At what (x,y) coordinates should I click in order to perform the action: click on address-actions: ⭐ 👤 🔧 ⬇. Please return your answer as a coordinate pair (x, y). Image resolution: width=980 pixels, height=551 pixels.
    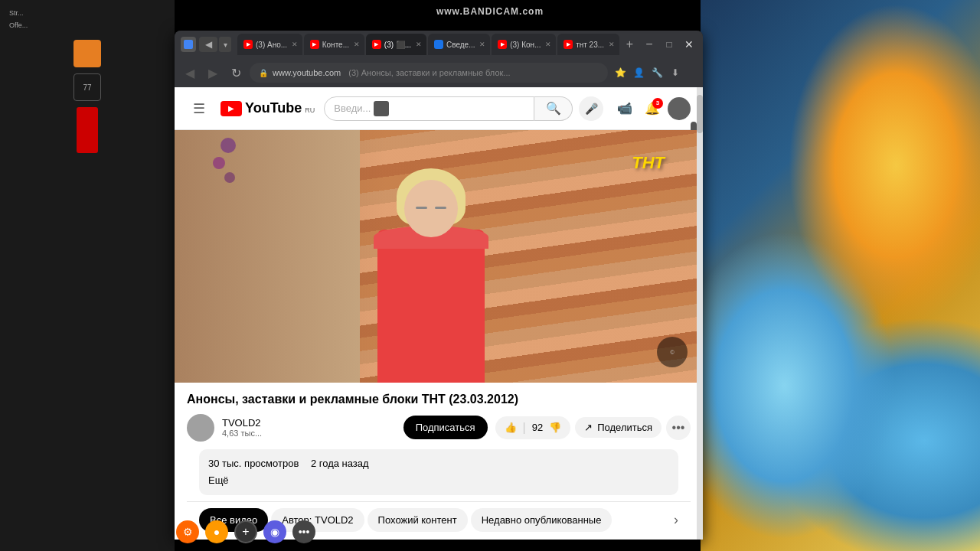
    Looking at the image, I should click on (648, 73).